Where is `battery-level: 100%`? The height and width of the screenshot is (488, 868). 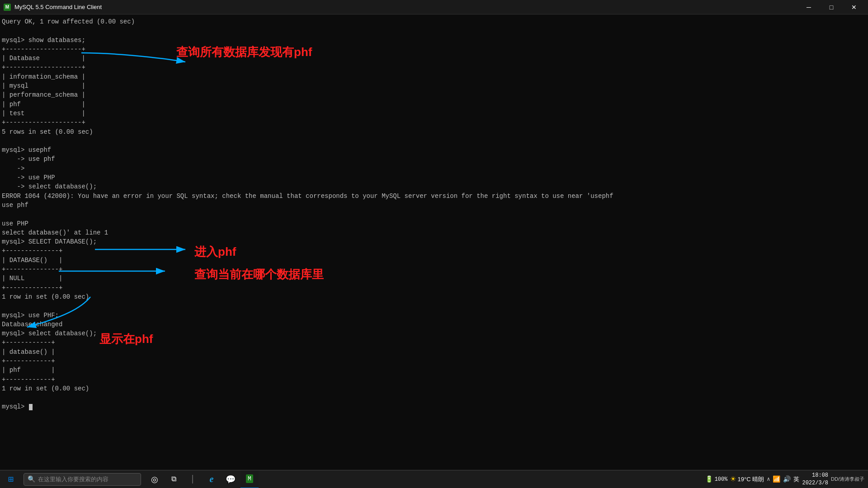
battery-level: 100% is located at coordinates (722, 479).